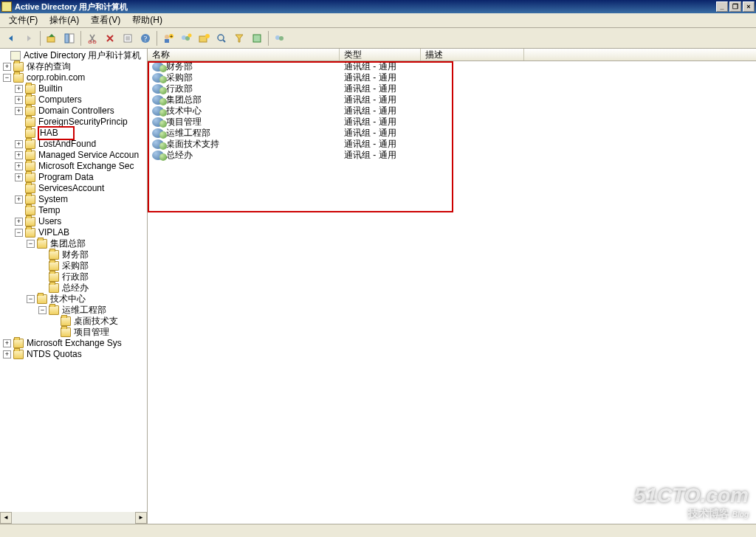 This screenshot has height=537, width=756. I want to click on column-type: 类型, so click(380, 55).